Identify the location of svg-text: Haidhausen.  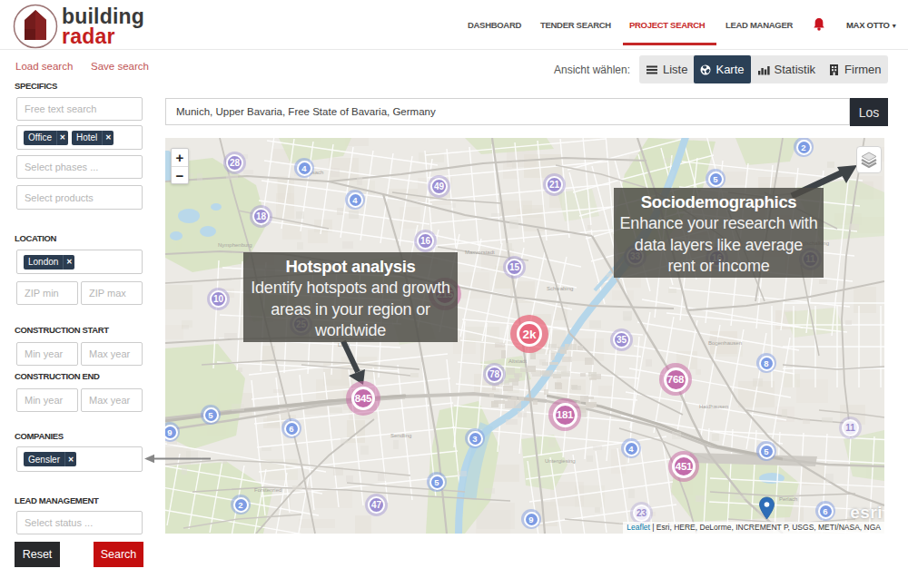
(714, 407).